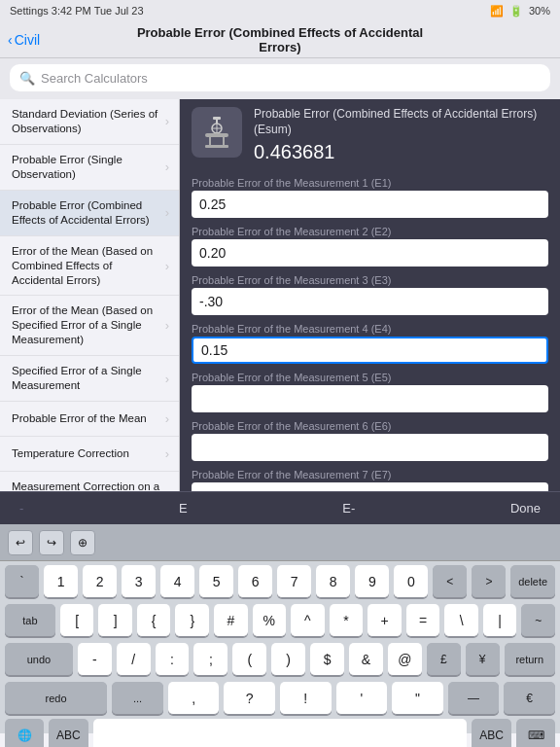 This screenshot has width=560, height=747. I want to click on key-equals: =, so click(424, 621).